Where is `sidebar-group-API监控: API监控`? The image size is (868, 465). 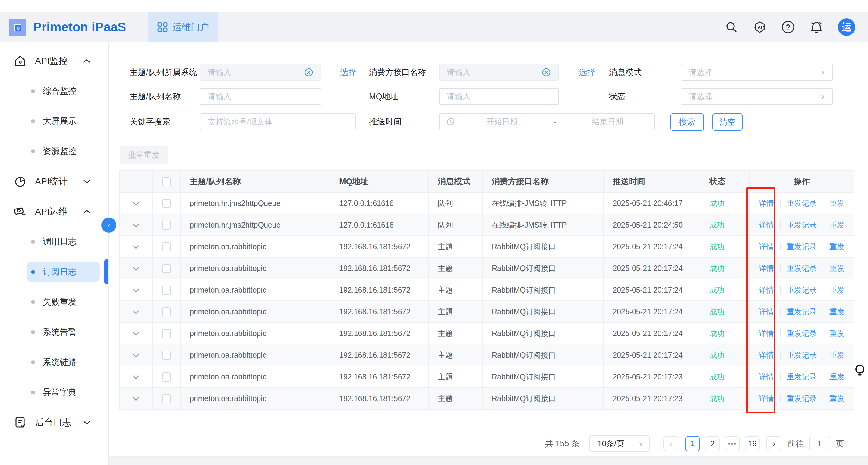 sidebar-group-API监控: API监控 is located at coordinates (54, 61).